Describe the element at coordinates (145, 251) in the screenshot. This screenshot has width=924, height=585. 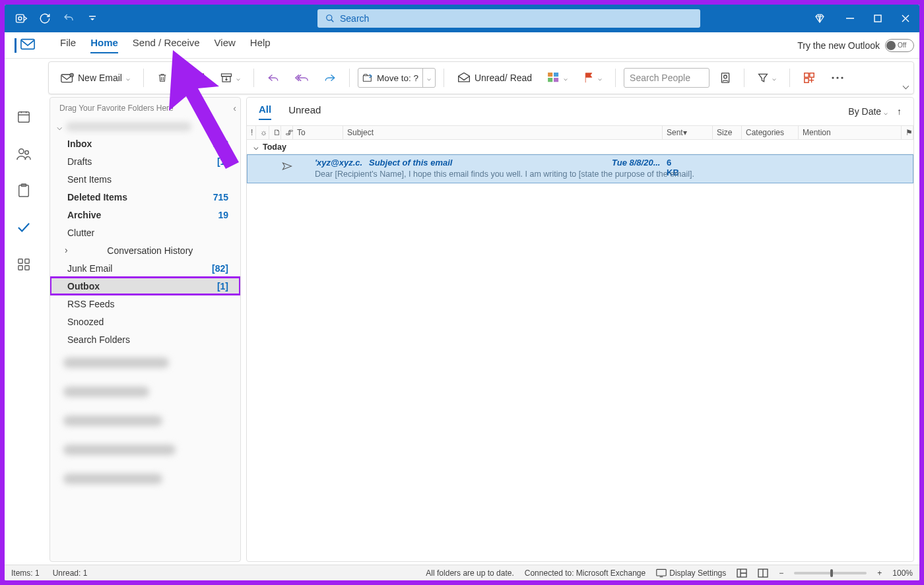
I see `folder-conversation-history: Conversation History` at that location.